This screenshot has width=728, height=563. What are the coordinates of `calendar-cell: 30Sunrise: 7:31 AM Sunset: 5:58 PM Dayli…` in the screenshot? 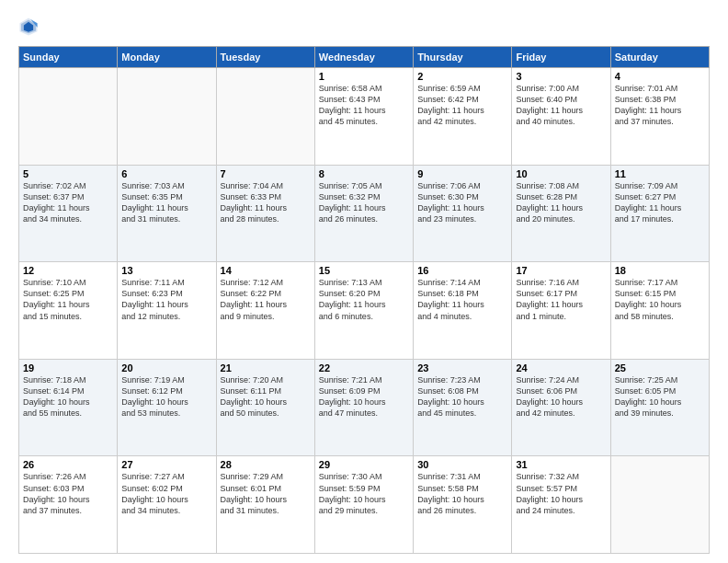 It's located at (463, 505).